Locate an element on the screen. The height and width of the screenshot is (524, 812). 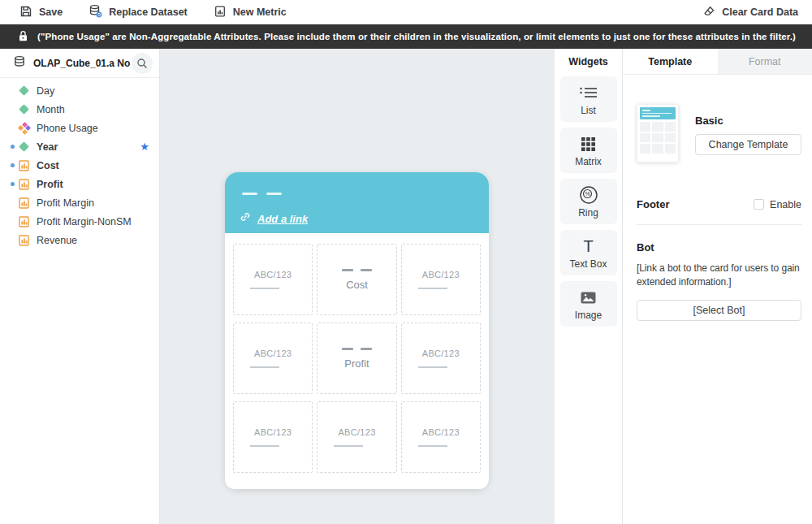
save-label: Save is located at coordinates (50, 12).